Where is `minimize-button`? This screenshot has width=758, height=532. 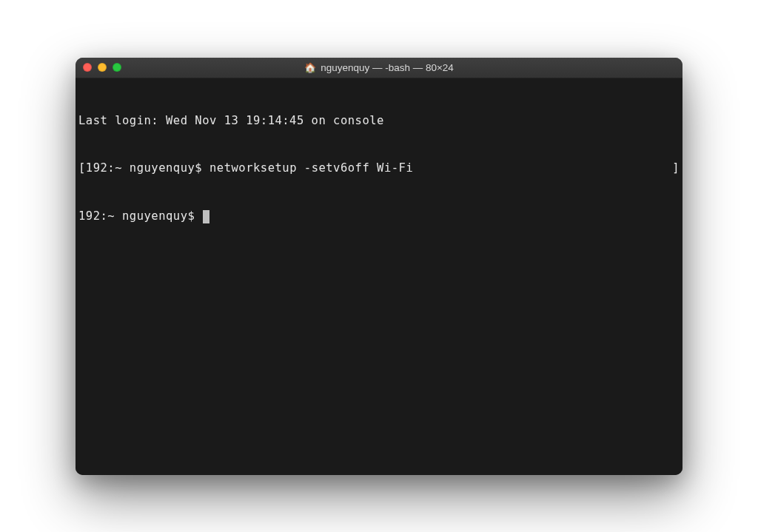 minimize-button is located at coordinates (102, 67).